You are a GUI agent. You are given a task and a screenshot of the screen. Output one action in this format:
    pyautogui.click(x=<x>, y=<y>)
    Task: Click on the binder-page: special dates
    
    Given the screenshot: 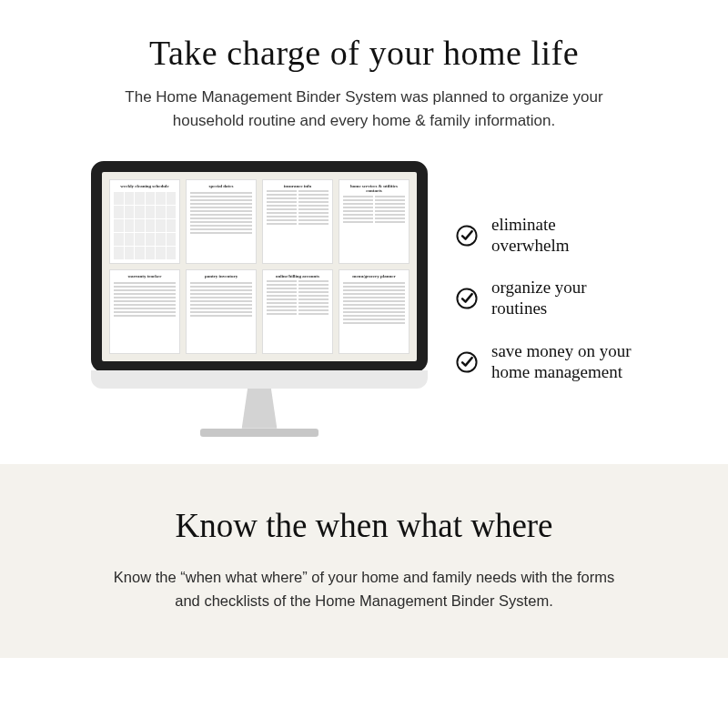 What is the action you would take?
    pyautogui.click(x=221, y=222)
    